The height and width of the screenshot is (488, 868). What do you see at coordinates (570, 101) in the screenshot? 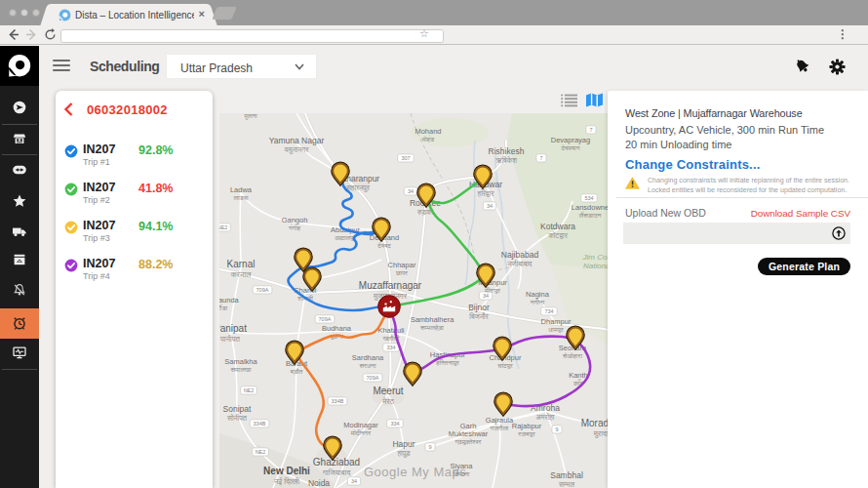
I see `list-view-icon` at bounding box center [570, 101].